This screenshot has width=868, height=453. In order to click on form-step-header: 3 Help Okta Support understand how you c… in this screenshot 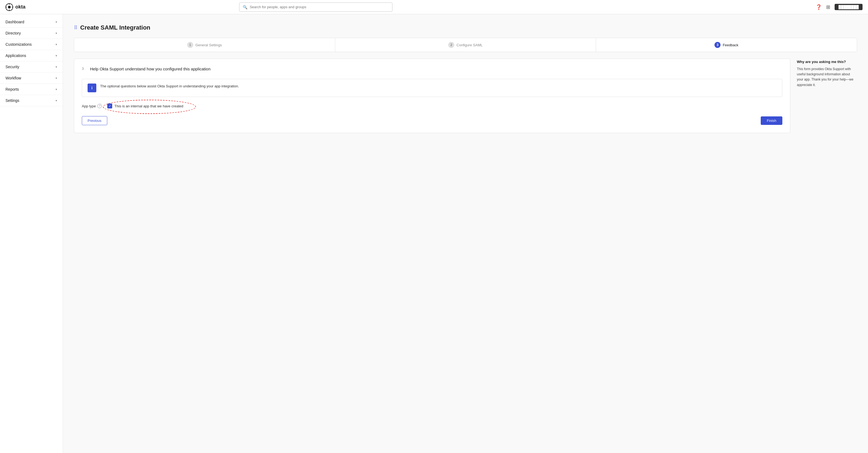, I will do `click(432, 69)`.